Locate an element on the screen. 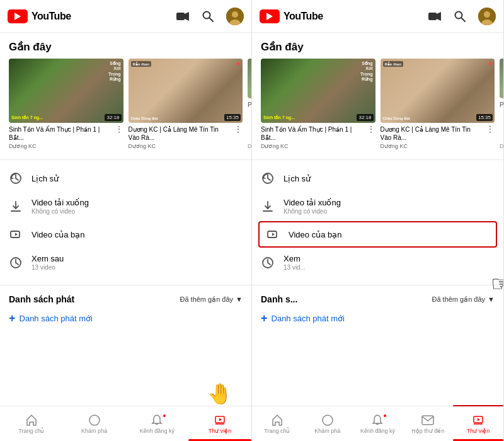  myvideo-item-left: Video của bạn is located at coordinates (126, 234).